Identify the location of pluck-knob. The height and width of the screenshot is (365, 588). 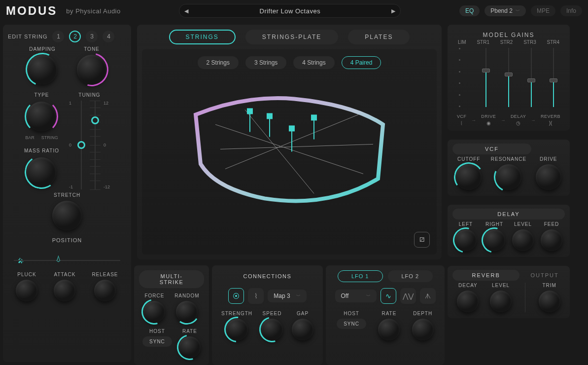
(27, 291).